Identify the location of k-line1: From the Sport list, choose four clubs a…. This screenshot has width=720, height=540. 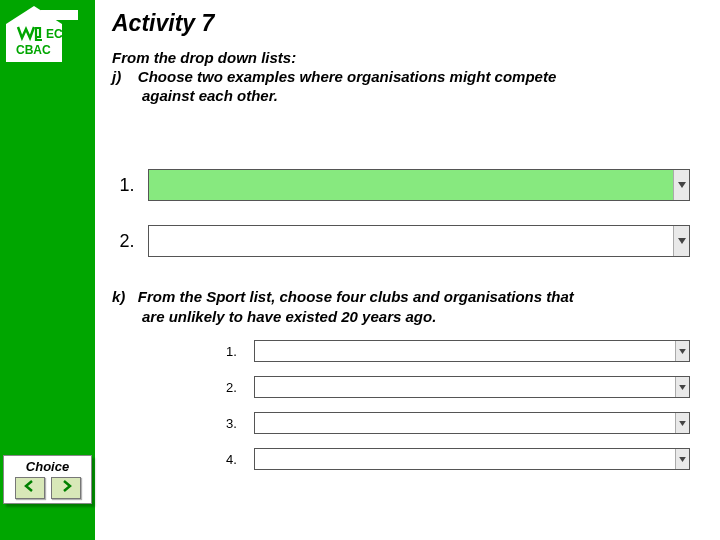
(356, 296).